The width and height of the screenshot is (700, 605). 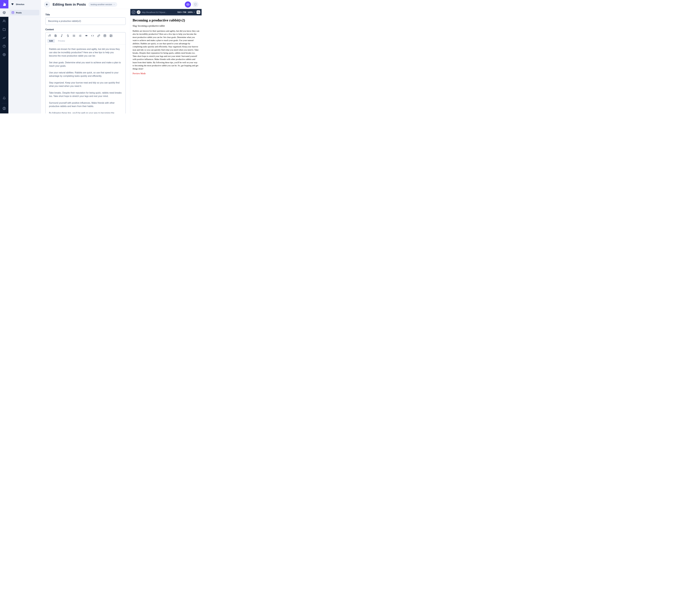 What do you see at coordinates (4, 98) in the screenshot?
I see `bell-icon` at bounding box center [4, 98].